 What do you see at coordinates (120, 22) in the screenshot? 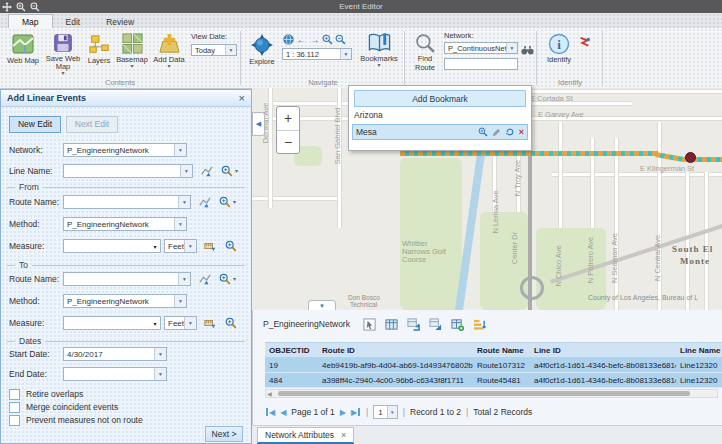
I see `tab-review: Review` at bounding box center [120, 22].